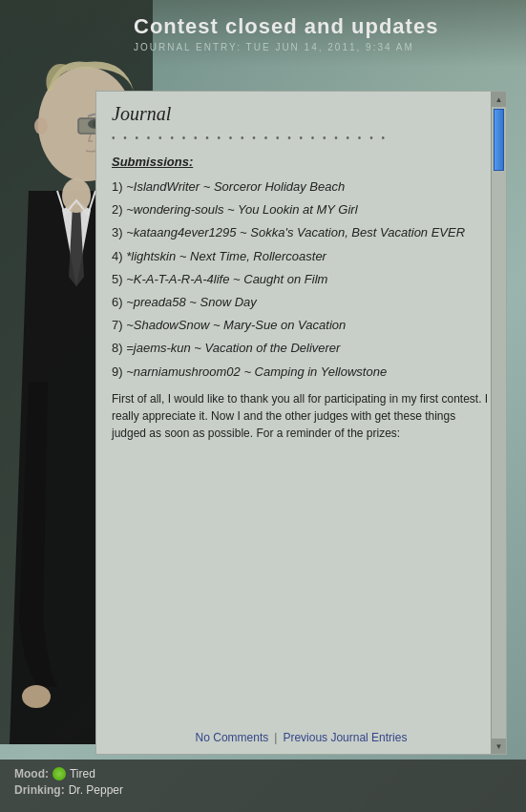 Image resolution: width=526 pixels, height=812 pixels. What do you see at coordinates (233, 738) in the screenshot?
I see `no-comments-link: No Comments` at bounding box center [233, 738].